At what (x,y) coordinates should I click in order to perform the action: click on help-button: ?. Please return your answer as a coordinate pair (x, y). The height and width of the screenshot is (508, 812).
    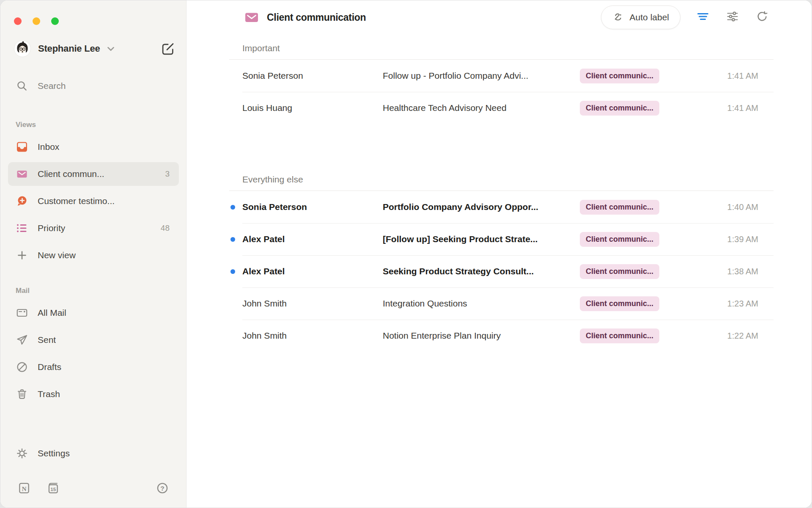
    Looking at the image, I should click on (162, 488).